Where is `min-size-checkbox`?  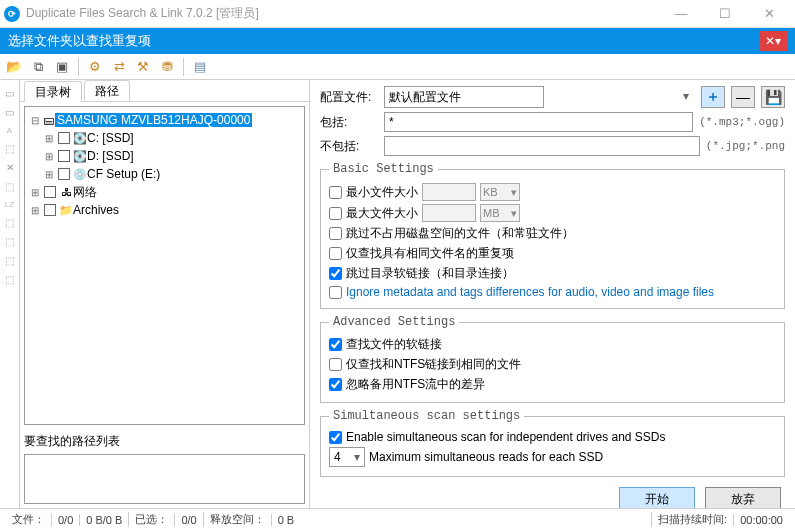 min-size-checkbox is located at coordinates (336, 192).